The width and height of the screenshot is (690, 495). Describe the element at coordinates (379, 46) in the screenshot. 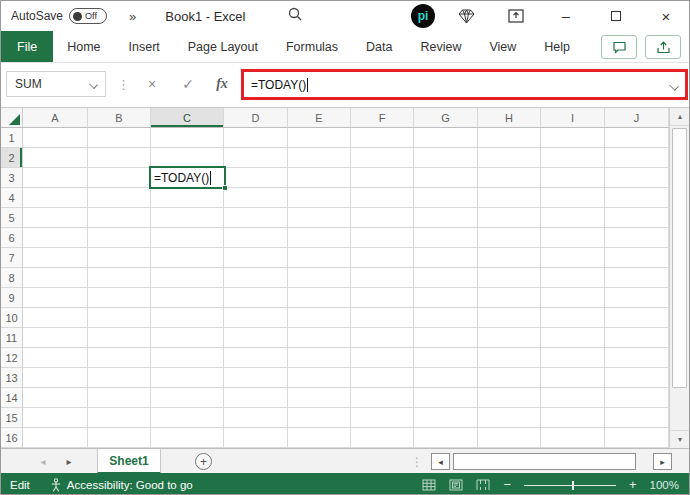

I see `tab-data: Data` at that location.